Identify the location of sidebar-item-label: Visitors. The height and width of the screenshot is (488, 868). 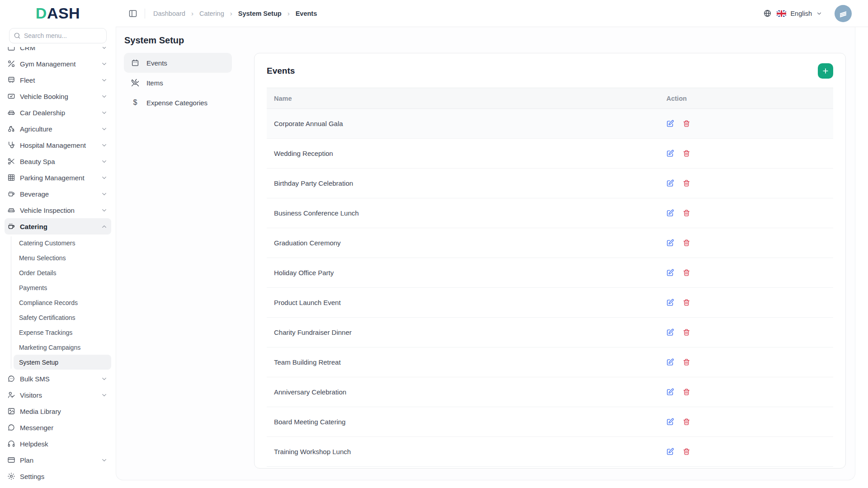
(58, 395).